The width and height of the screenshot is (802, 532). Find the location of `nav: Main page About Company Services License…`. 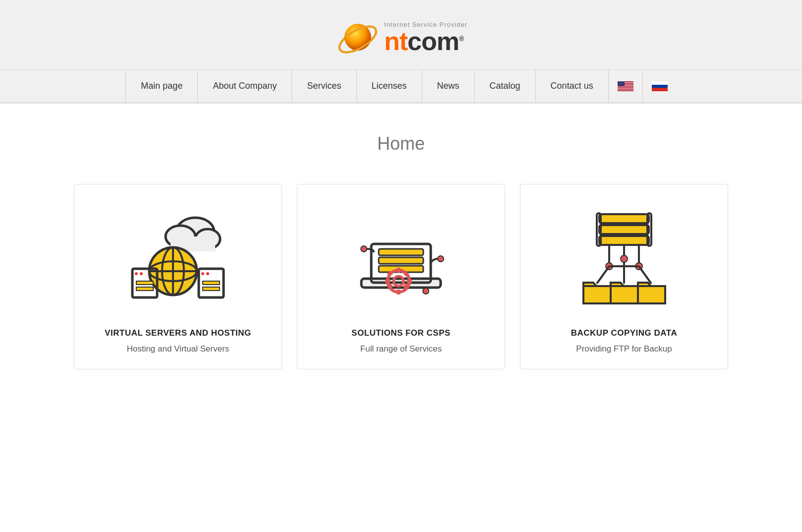

nav: Main page About Company Services License… is located at coordinates (401, 86).